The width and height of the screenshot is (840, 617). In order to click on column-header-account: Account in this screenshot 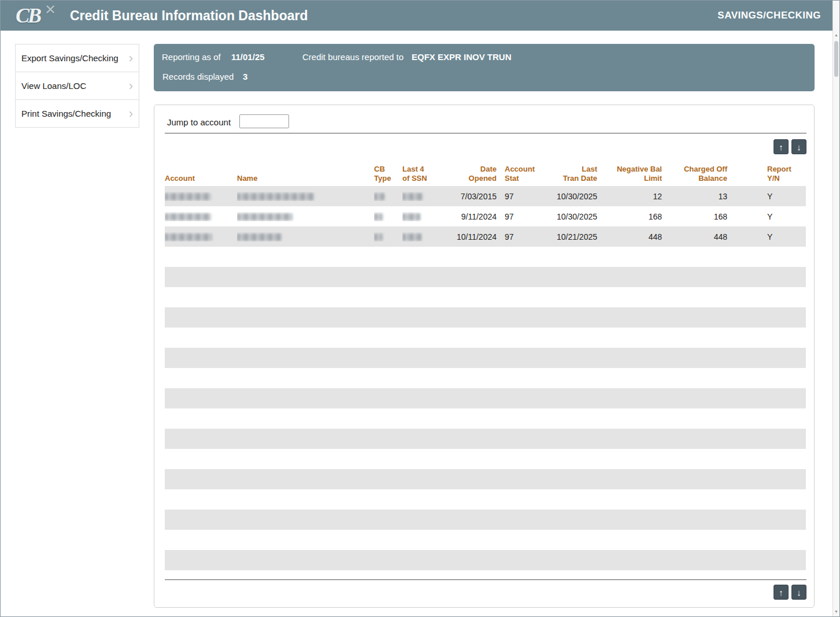, I will do `click(201, 174)`.